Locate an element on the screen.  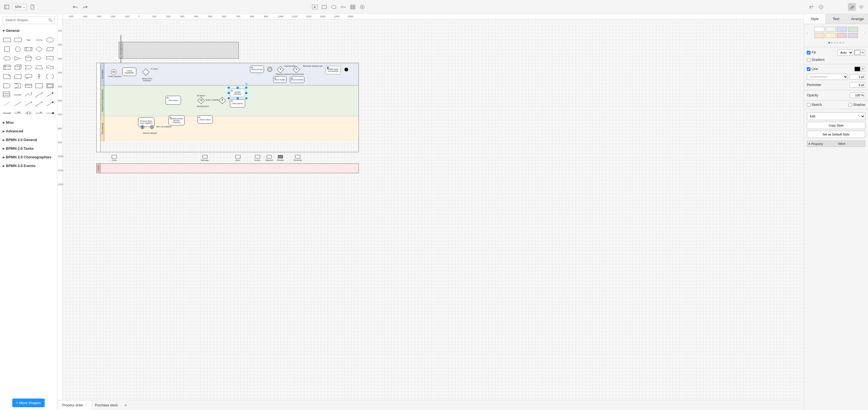
msg-payment is located at coordinates (269, 157).